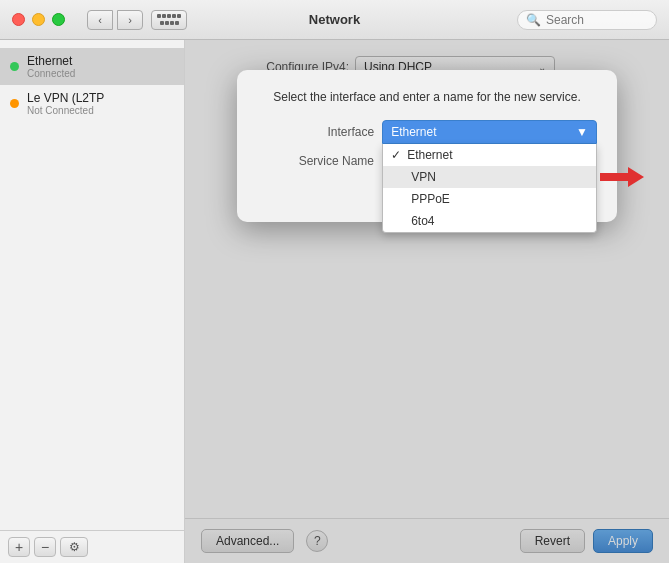 Image resolution: width=669 pixels, height=563 pixels. What do you see at coordinates (334, 20) in the screenshot?
I see `window-title: Network` at bounding box center [334, 20].